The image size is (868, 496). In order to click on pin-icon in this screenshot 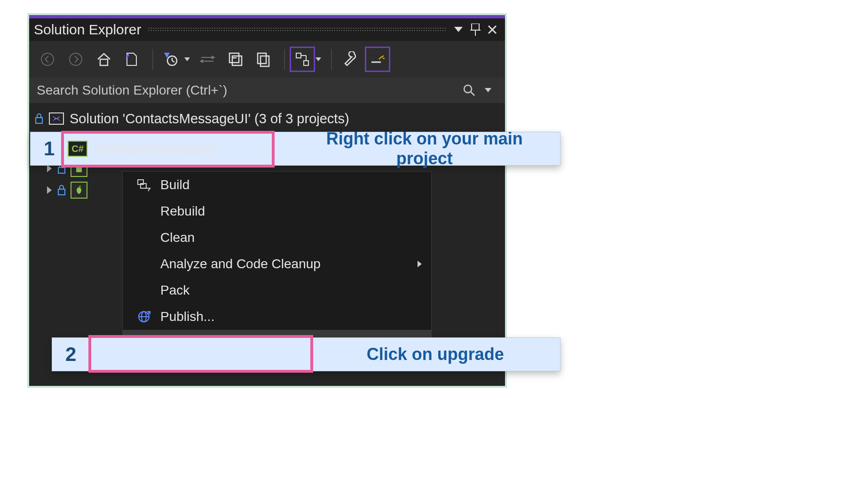, I will do `click(475, 30)`.